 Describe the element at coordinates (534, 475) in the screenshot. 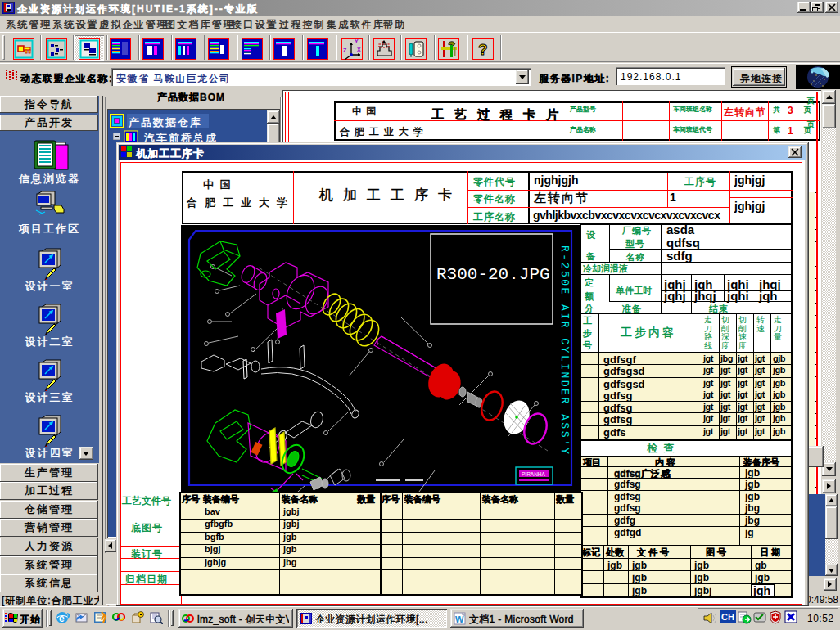

I see `svg-text: PIRANHA` at that location.